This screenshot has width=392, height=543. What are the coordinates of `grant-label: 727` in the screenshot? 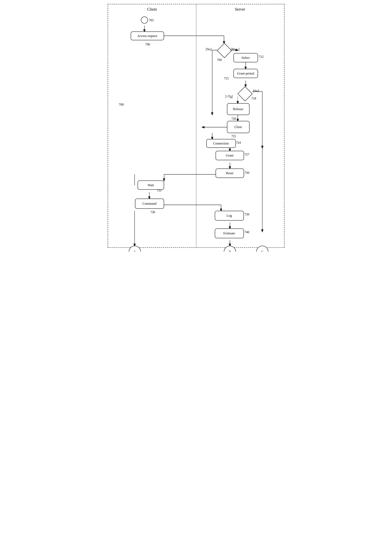 It's located at (247, 155).